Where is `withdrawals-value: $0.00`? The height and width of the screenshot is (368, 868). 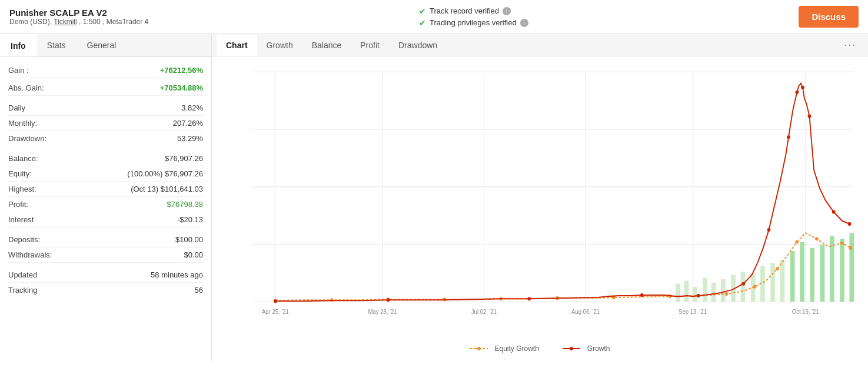
withdrawals-value: $0.00 is located at coordinates (193, 255).